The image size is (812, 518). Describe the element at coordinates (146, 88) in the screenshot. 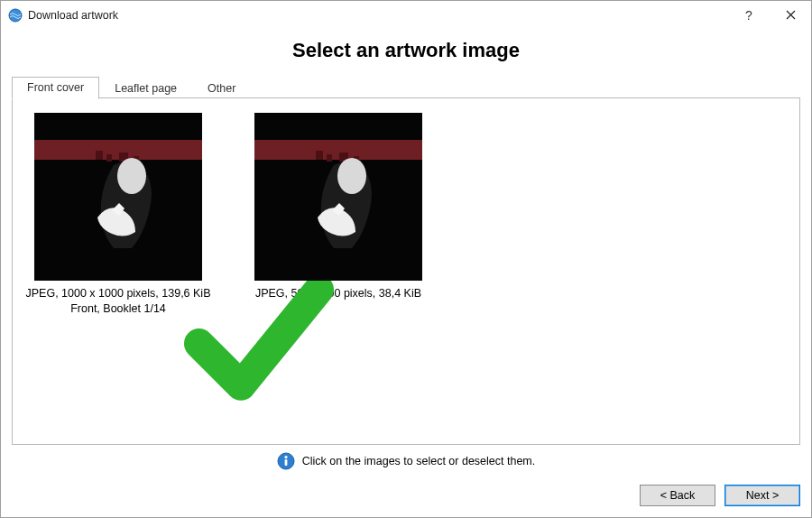

I see `tab-leaflet-page: Leaflet page` at that location.